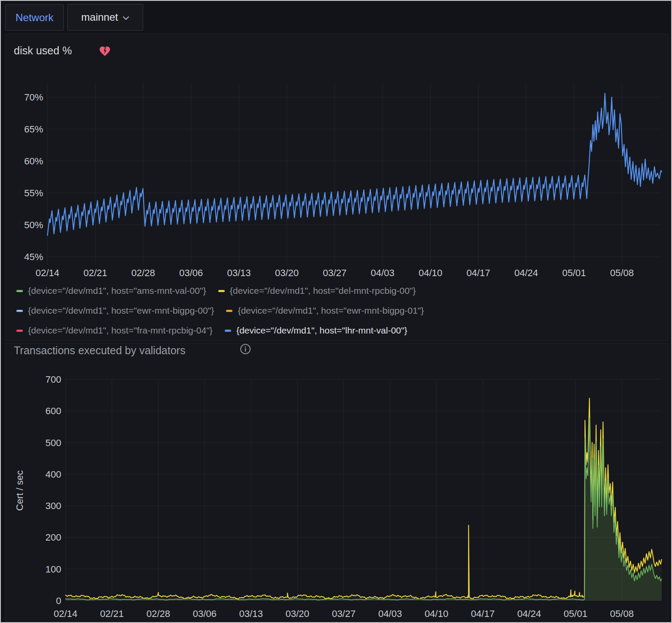  Describe the element at coordinates (126, 18) in the screenshot. I see `chevron-down-icon` at that location.